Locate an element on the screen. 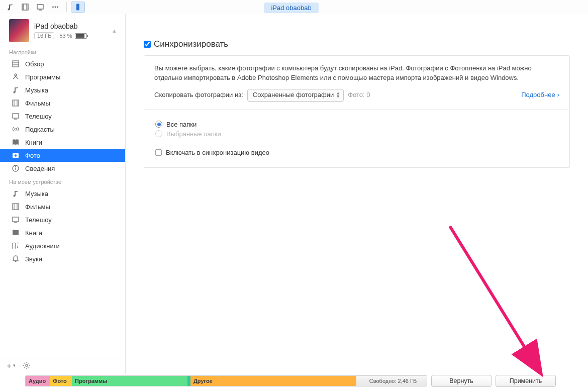 The height and width of the screenshot is (392, 588). opt-all-folders: Все папки is located at coordinates (357, 125).